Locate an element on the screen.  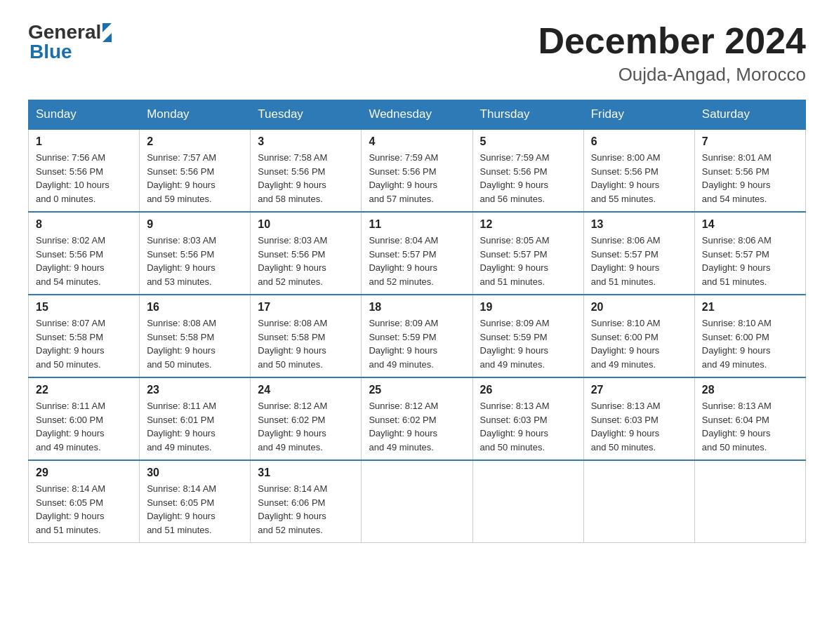
calendar-cell: 8Sunrise: 8:02 AM Sunset: 5:56 PM Daylig… is located at coordinates (84, 253).